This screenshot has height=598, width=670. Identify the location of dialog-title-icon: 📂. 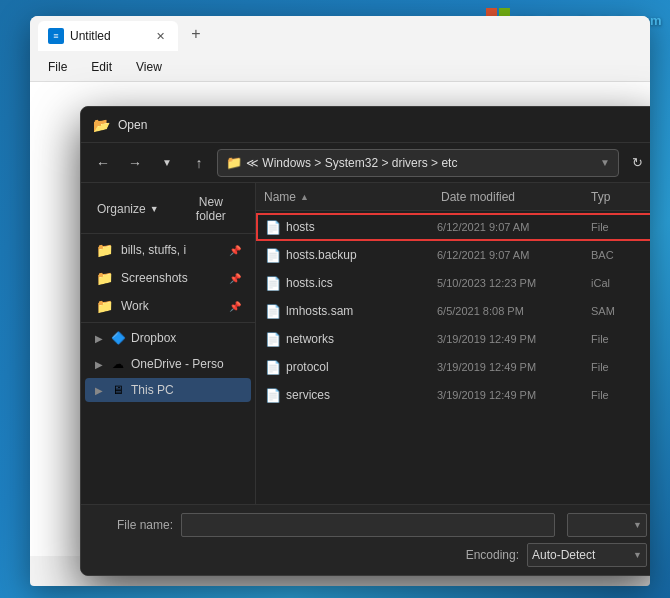
(102, 125).